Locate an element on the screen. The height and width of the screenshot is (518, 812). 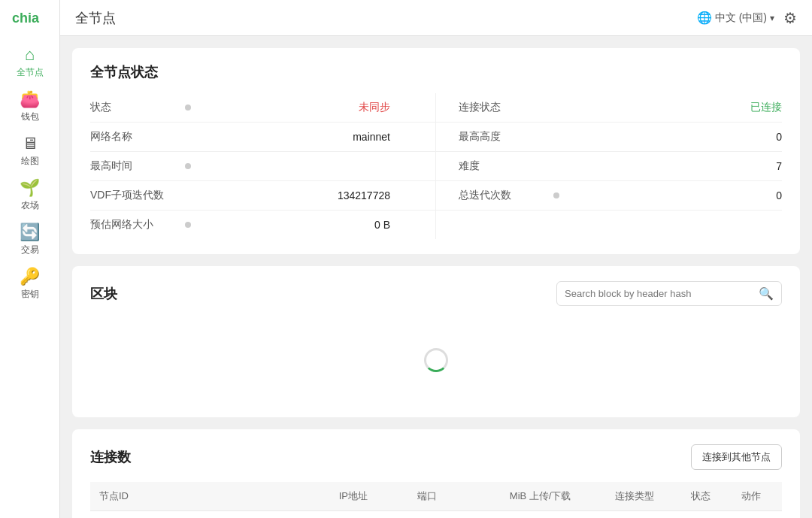
cell-type: Farmer is located at coordinates (644, 515).